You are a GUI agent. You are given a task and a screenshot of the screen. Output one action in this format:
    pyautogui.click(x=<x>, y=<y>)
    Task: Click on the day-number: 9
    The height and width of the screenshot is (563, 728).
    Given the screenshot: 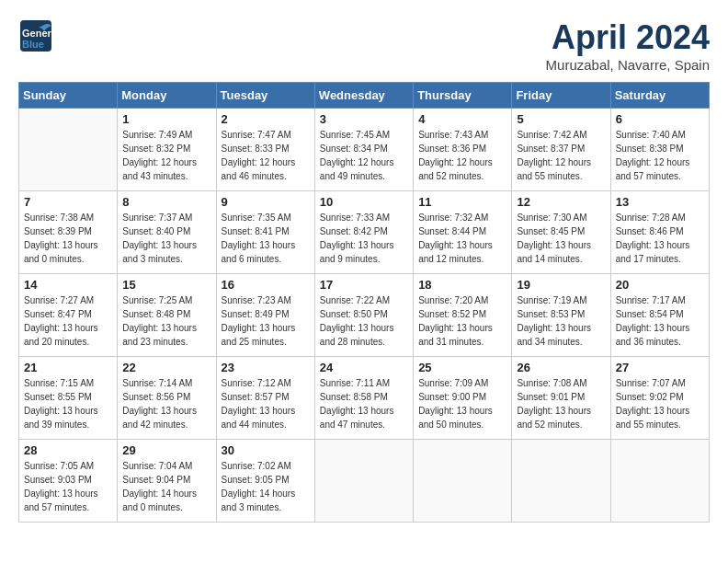 What is the action you would take?
    pyautogui.click(x=266, y=202)
    